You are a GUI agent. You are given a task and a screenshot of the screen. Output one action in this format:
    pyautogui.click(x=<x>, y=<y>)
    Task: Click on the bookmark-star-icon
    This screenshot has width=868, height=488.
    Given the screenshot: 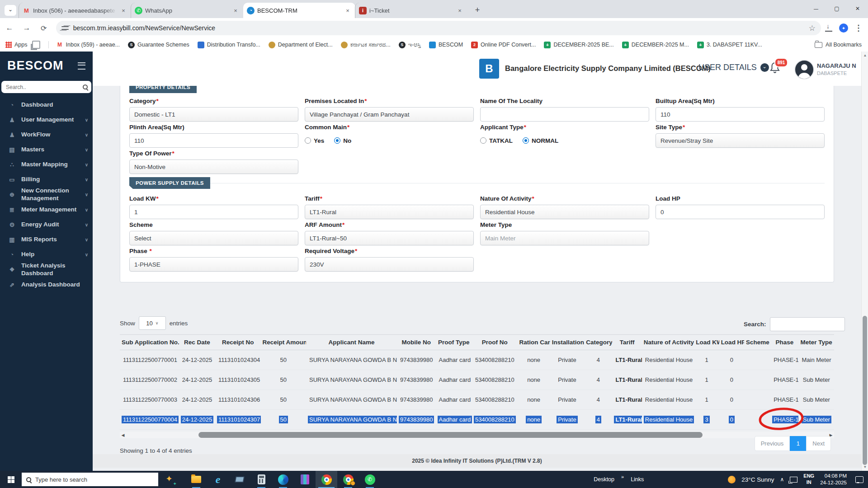 What is the action you would take?
    pyautogui.click(x=812, y=28)
    